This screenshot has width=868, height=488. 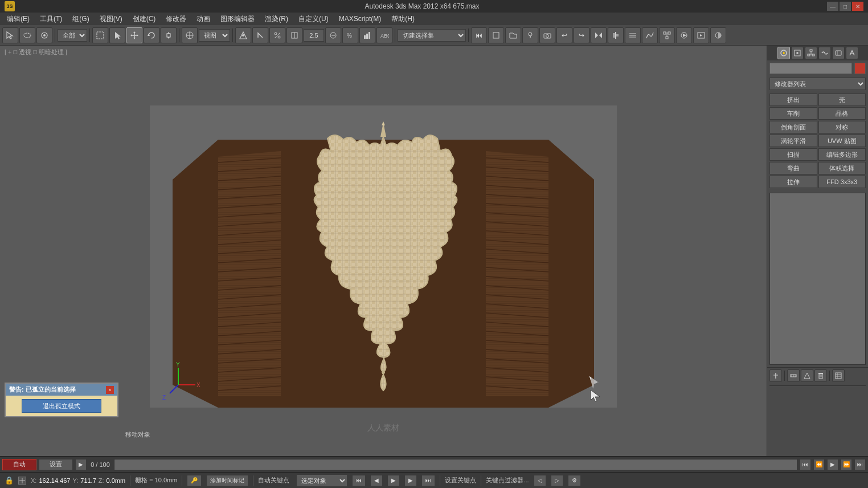 What do you see at coordinates (260, 35) in the screenshot?
I see `angle-snap-btn` at bounding box center [260, 35].